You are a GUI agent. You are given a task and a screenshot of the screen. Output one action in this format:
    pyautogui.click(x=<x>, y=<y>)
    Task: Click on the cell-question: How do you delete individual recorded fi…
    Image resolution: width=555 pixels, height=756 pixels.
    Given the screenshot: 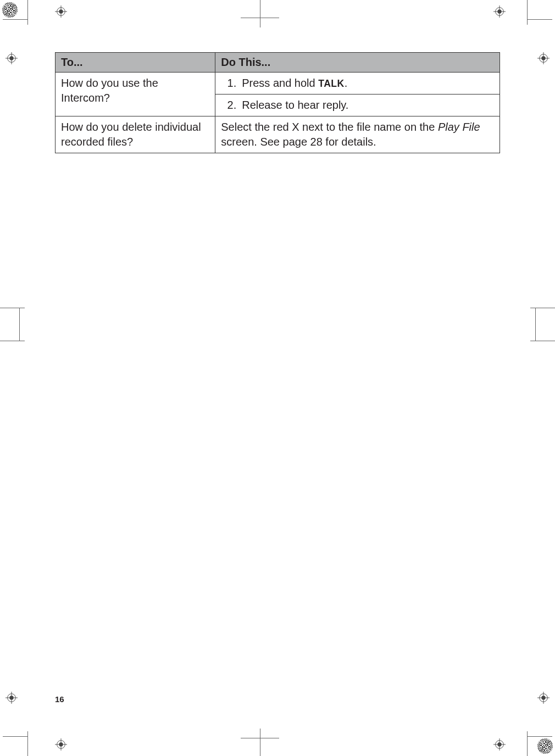 What is the action you would take?
    pyautogui.click(x=135, y=135)
    